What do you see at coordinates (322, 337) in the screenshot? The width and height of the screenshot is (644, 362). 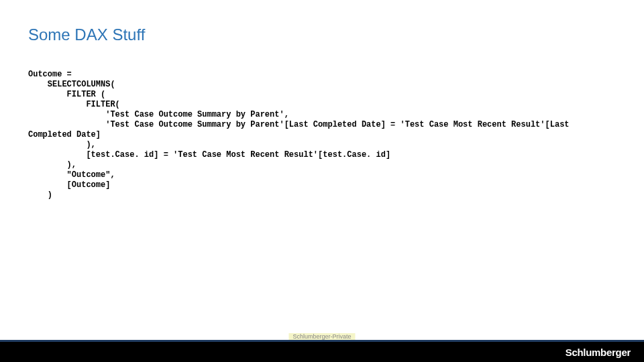 I see `classification-label: Schlumberger-Private` at bounding box center [322, 337].